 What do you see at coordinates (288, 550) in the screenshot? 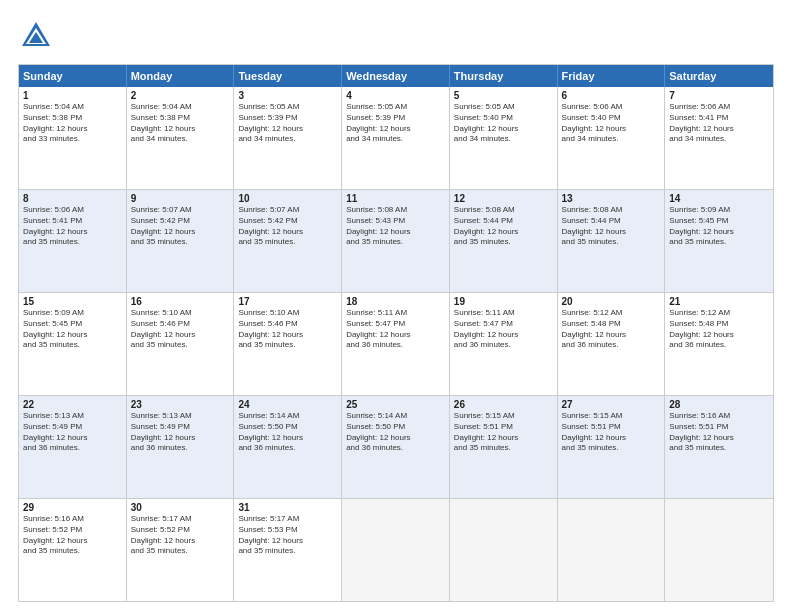
I see `calendar-cell: 31Sunrise: 5:17 AM Sunset: 5:53 PM Dayli…` at bounding box center [288, 550].